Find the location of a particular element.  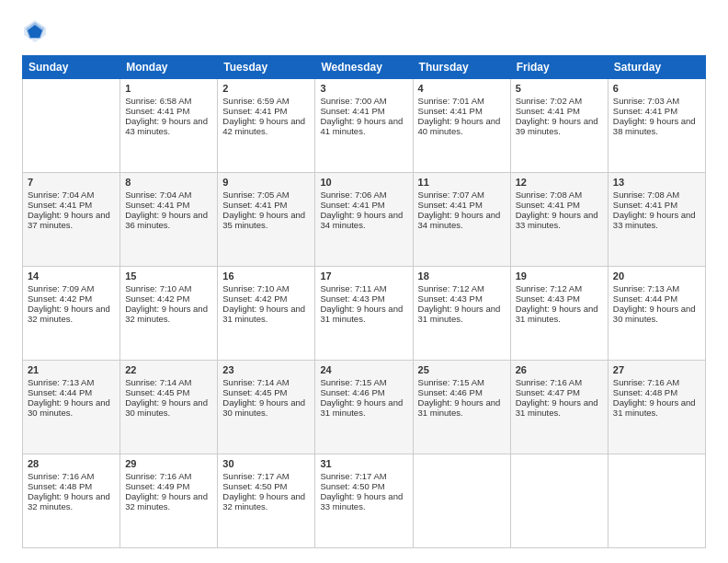

sunrise-text: Sunrise: 7:09 AM is located at coordinates (72, 289).